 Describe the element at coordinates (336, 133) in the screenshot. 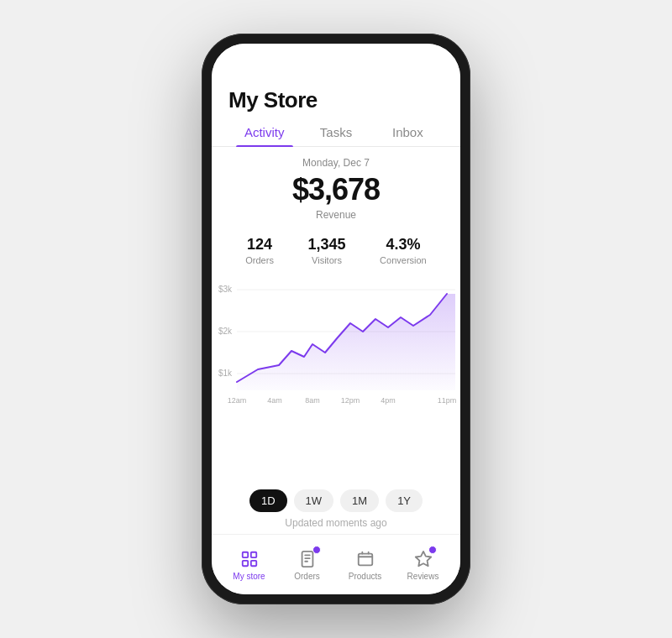

I see `tab-bar: Activity Tasks Inbox` at that location.